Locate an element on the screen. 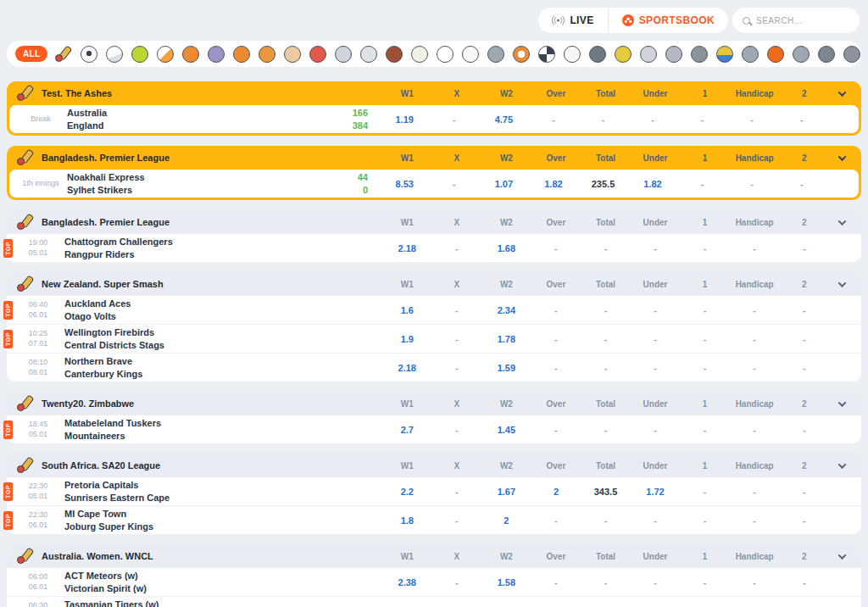  team1-name: ACT Meteors (w) is located at coordinates (224, 576).